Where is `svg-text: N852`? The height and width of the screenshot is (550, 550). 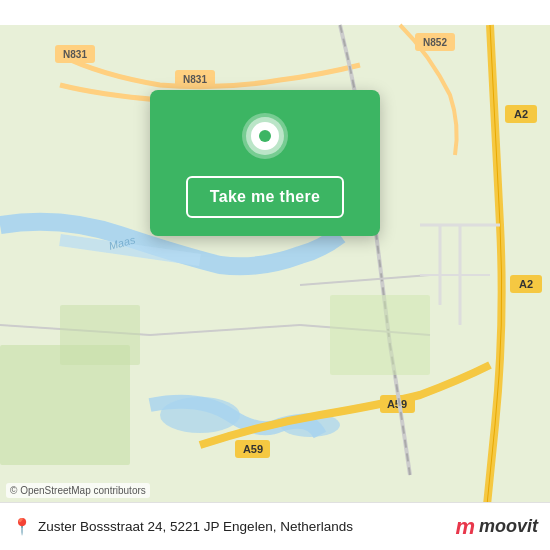 svg-text: N852 is located at coordinates (435, 42).